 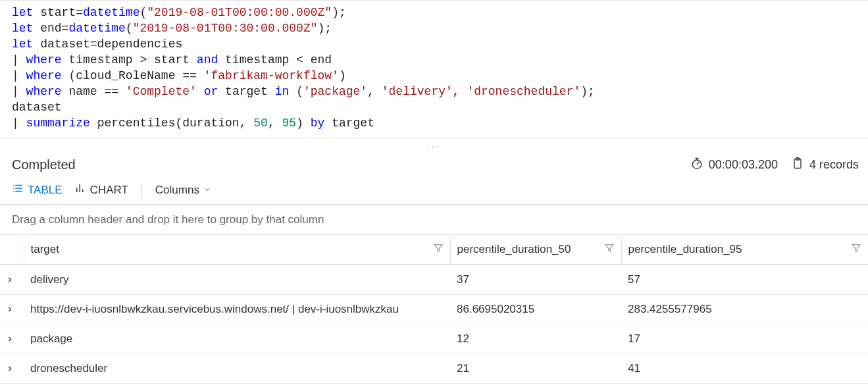 What do you see at coordinates (734, 165) in the screenshot?
I see `duration-metric: 00:00:03.200` at bounding box center [734, 165].